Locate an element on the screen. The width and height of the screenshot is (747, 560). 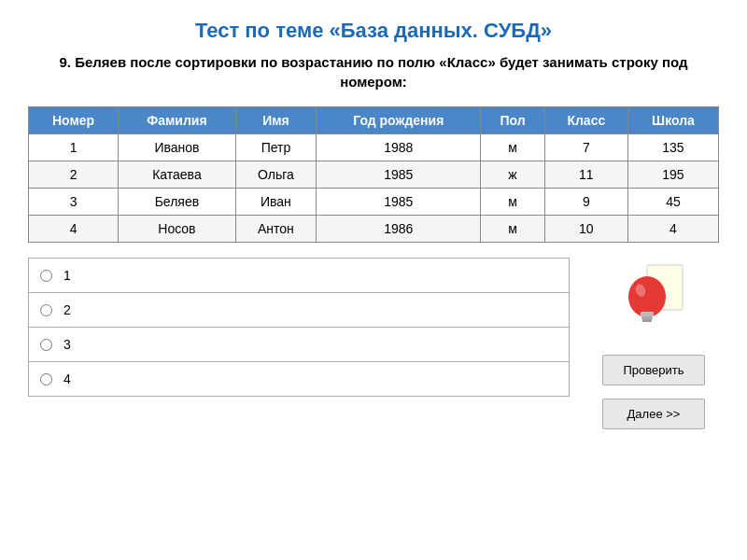
table-cell: ж is located at coordinates (513, 175).